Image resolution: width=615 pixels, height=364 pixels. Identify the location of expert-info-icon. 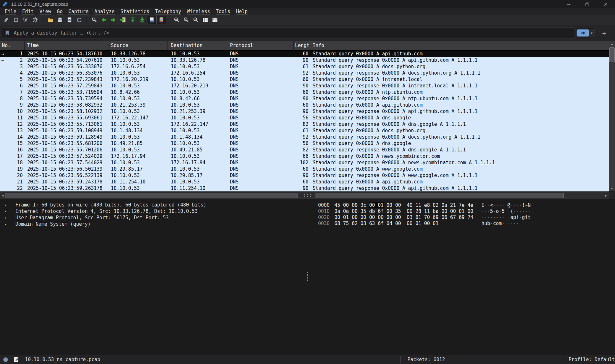
(6, 360).